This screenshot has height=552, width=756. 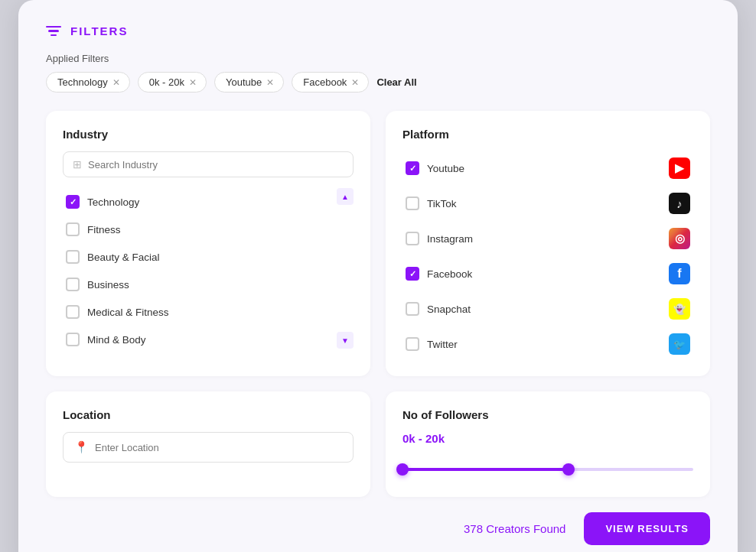 What do you see at coordinates (548, 309) in the screenshot?
I see `platform-item-snapchat: Snapchat 👻` at bounding box center [548, 309].